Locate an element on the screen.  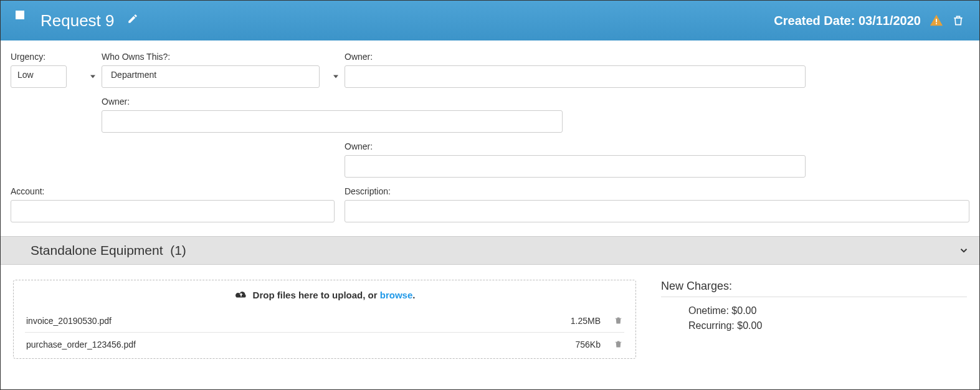
owner-label-3: Owner: is located at coordinates (575, 146).